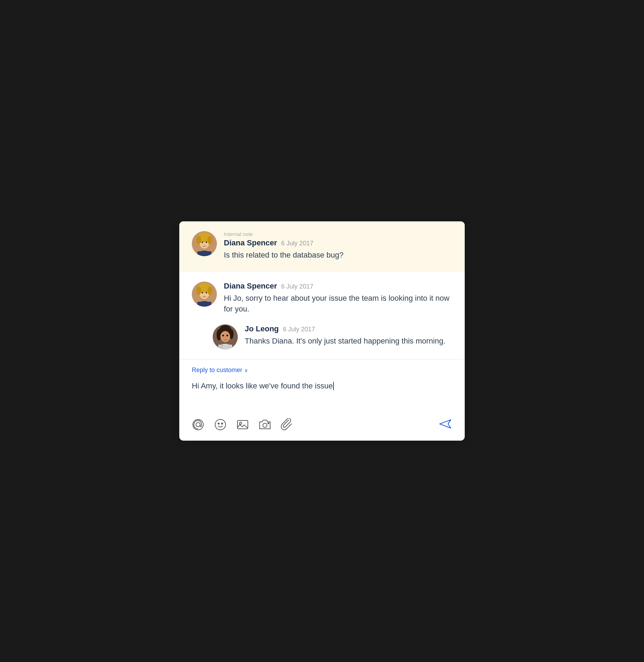  Describe the element at coordinates (220, 425) in the screenshot. I see `emoji-icon` at that location.